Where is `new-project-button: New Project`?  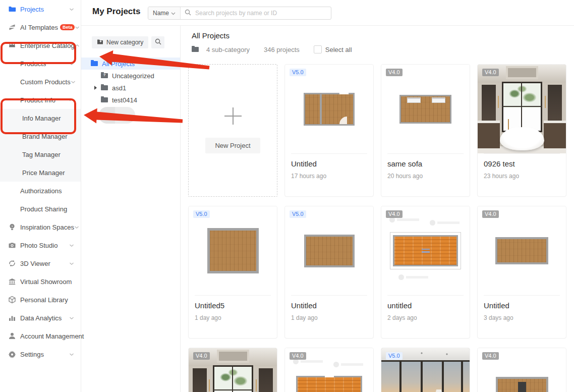
new-project-button: New Project is located at coordinates (233, 145).